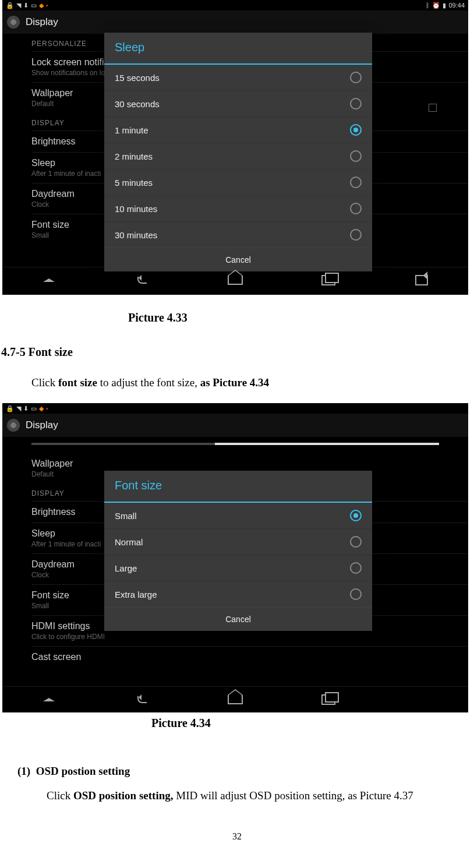 The image size is (474, 868). What do you see at coordinates (427, 5) in the screenshot?
I see `bluetooth-icon: ᛒ` at bounding box center [427, 5].